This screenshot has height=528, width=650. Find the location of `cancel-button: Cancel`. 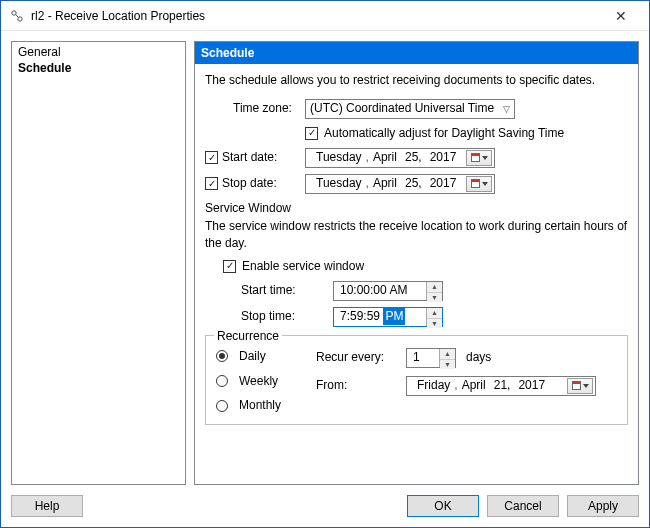

cancel-button: Cancel is located at coordinates (523, 506).